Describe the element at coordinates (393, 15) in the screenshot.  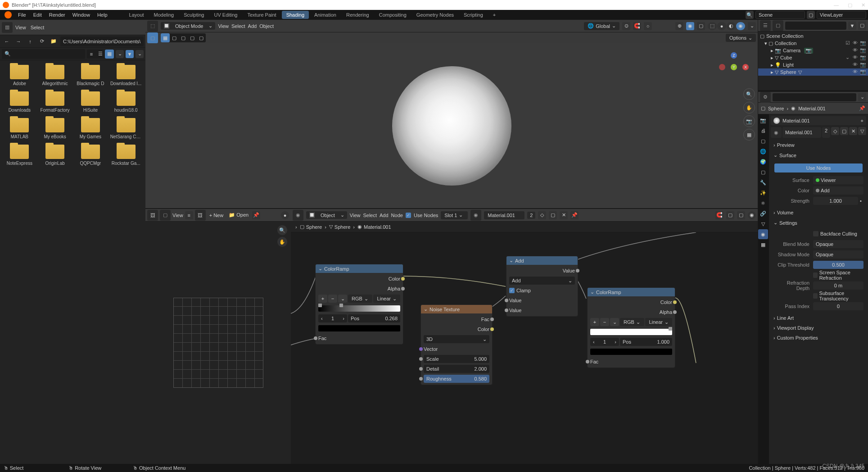
I see `tab-compositing: Compositing` at that location.